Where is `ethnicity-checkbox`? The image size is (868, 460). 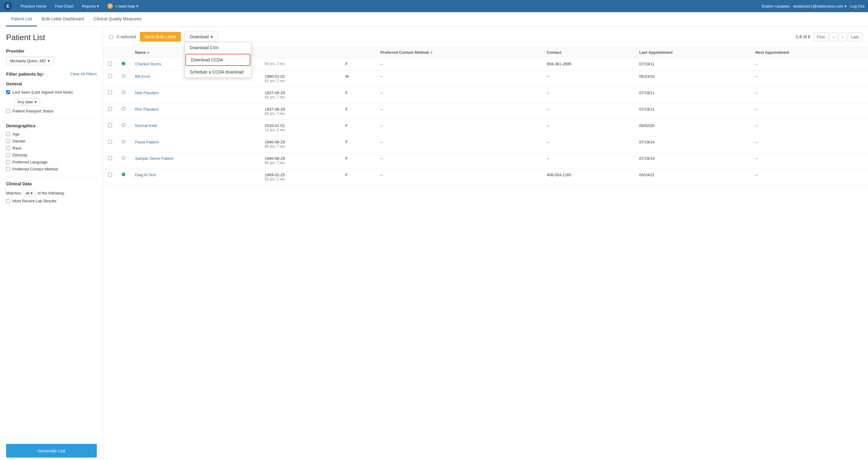
ethnicity-checkbox is located at coordinates (8, 155).